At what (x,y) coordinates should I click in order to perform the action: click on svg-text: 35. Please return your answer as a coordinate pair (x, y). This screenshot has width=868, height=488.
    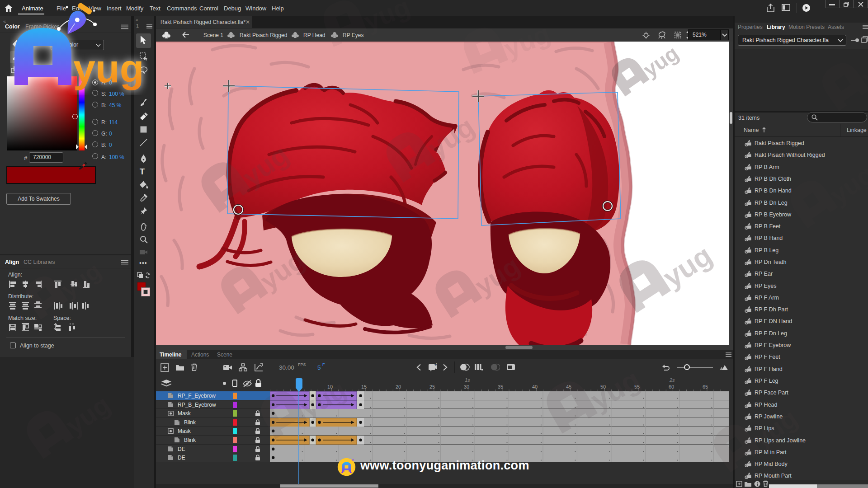
    Looking at the image, I should click on (500, 387).